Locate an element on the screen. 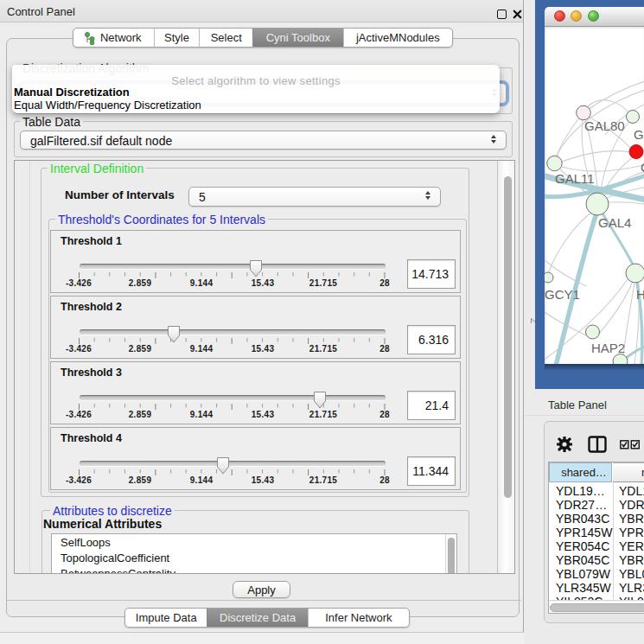 The image size is (644, 644). svg-text: GAL80 is located at coordinates (605, 126).